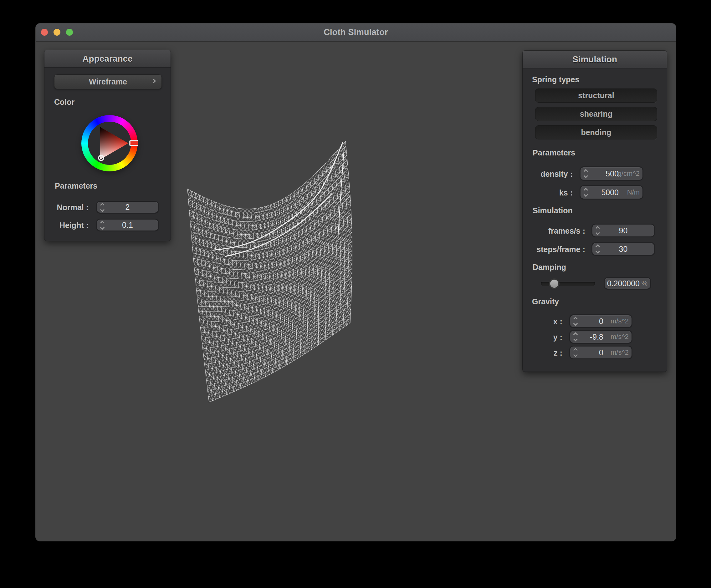  What do you see at coordinates (587, 321) in the screenshot?
I see `gravity-x-value: 0` at bounding box center [587, 321].